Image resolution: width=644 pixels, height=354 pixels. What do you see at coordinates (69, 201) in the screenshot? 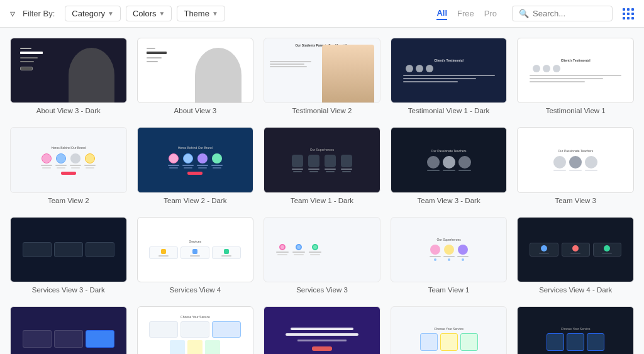
I see `card-label: Team View 2` at bounding box center [69, 201].